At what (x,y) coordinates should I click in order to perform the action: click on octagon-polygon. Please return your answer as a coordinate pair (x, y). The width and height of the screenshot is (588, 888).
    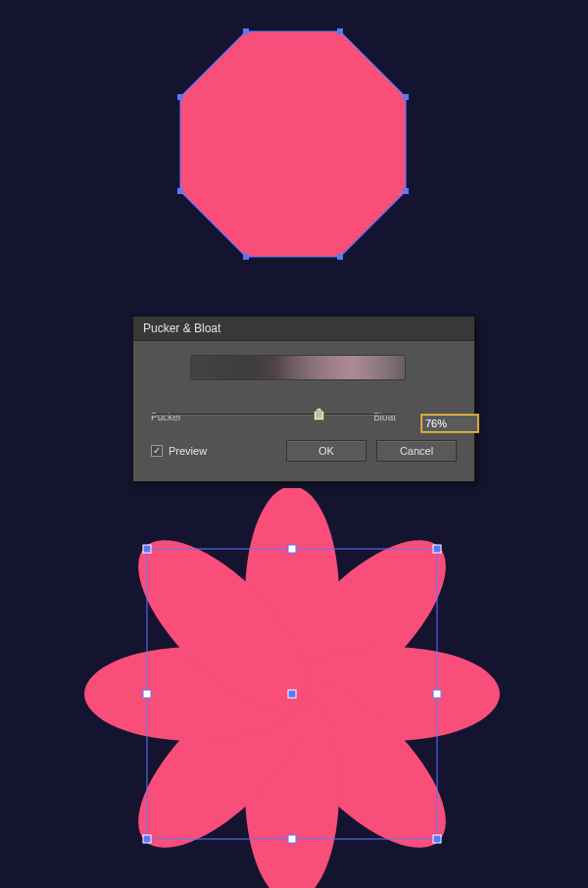
    Looking at the image, I should click on (293, 144).